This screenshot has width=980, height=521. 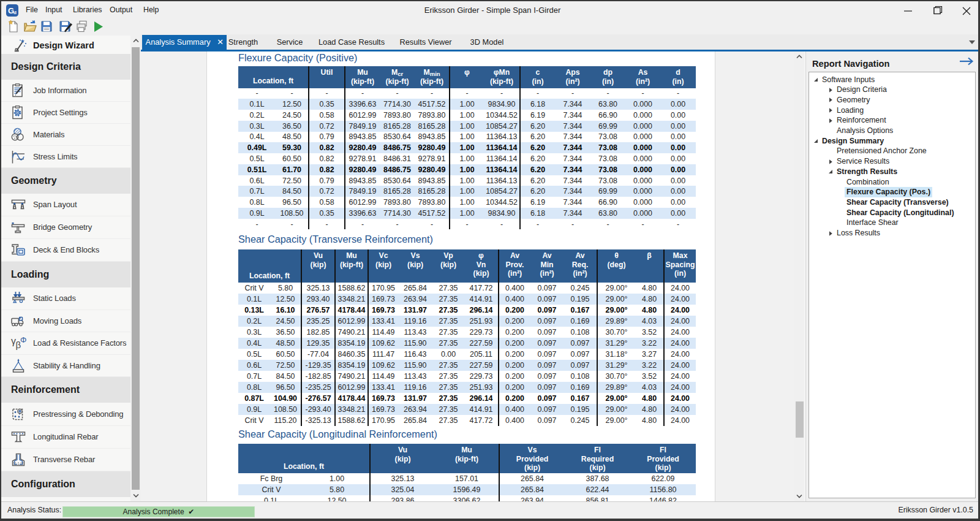 I want to click on svg-text: Φ, so click(x=23, y=340).